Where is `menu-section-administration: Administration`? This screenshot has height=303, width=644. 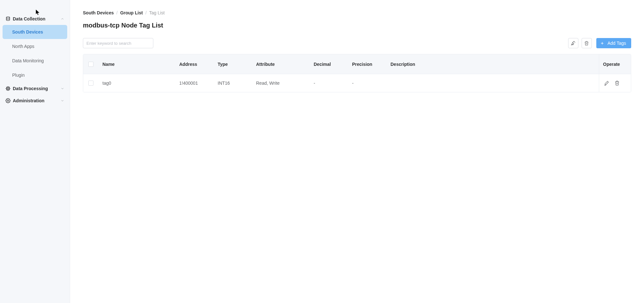
menu-section-administration: Administration is located at coordinates (35, 101).